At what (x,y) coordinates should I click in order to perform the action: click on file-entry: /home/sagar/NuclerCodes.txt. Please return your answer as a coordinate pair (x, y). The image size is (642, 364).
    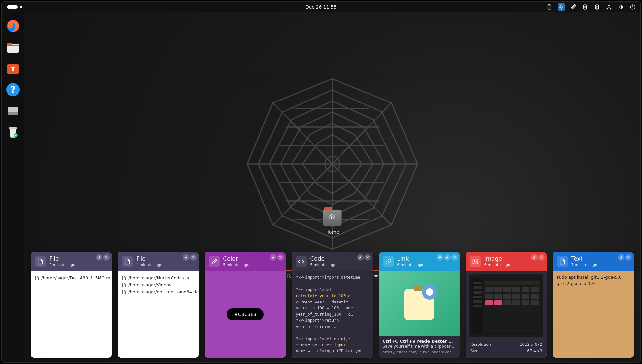
    Looking at the image, I should click on (158, 278).